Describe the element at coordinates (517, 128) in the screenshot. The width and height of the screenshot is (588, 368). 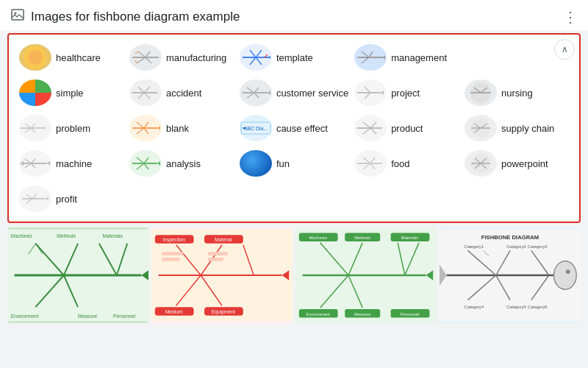
I see `tag-item-supply-chain: supply chain` at that location.